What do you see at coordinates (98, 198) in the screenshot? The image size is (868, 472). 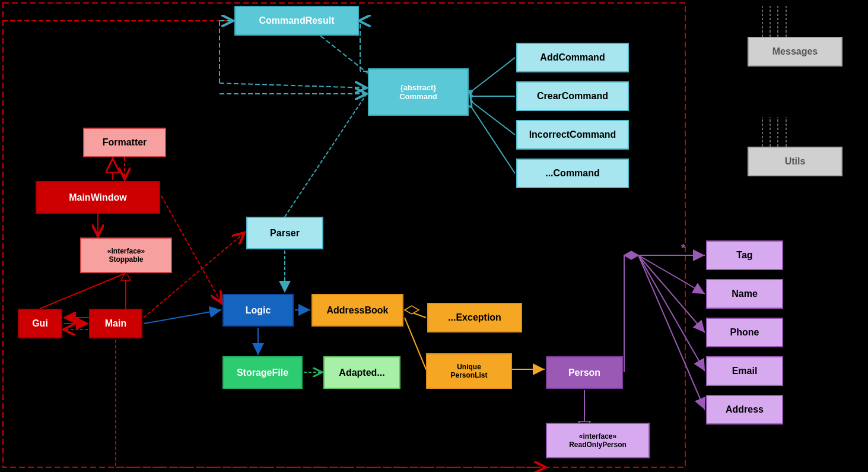 I see `node-mainwindow-label: MainWindow` at bounding box center [98, 198].